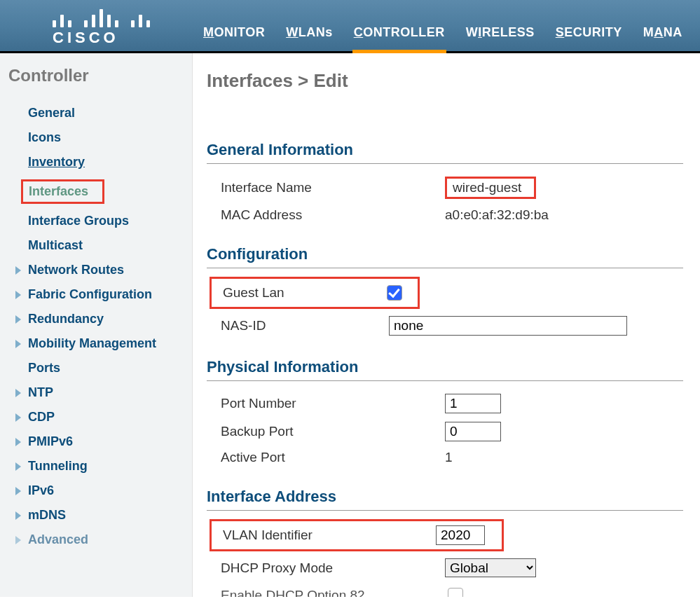  Describe the element at coordinates (99, 221) in the screenshot. I see `sidebar-item-interface-groups: Interface Groups` at that location.